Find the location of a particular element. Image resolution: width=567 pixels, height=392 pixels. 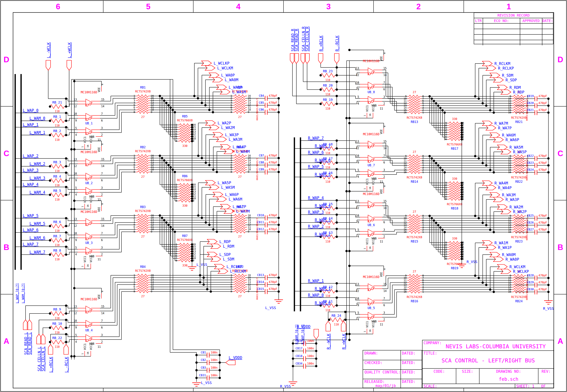

svg-text: 8 is located at coordinates (102, 204).